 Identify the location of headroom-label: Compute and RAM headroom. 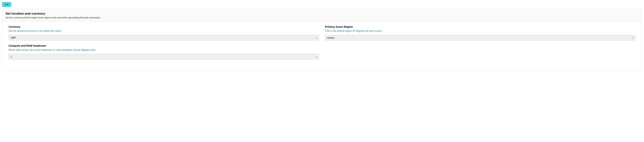
(164, 46).